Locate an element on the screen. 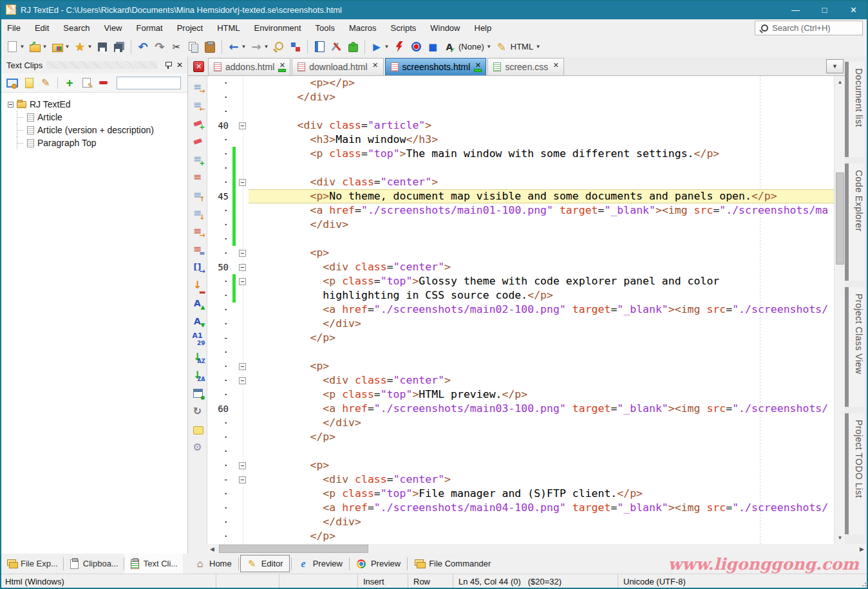 This screenshot has width=868, height=589. code-line: 45 <p>No theme, document map visible and… is located at coordinates (520, 196).